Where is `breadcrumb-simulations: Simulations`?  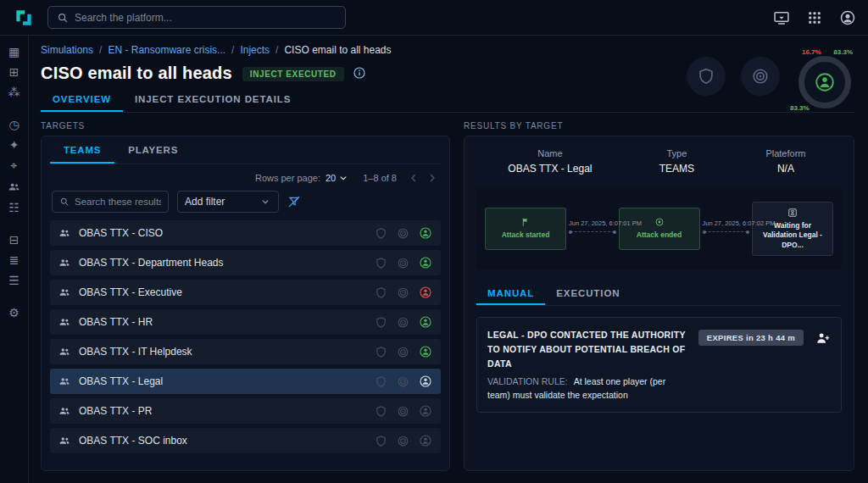
breadcrumb-simulations: Simulations is located at coordinates (75, 50).